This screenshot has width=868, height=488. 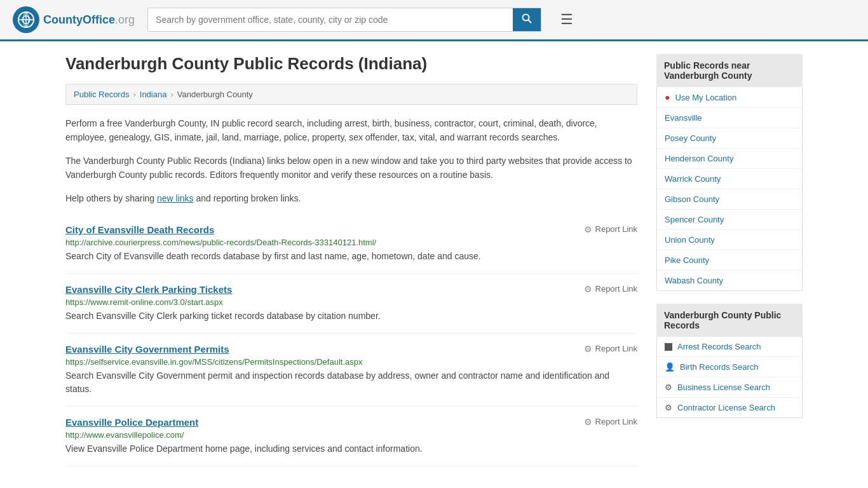 I want to click on report-icon-2: ⚙, so click(x=588, y=349).